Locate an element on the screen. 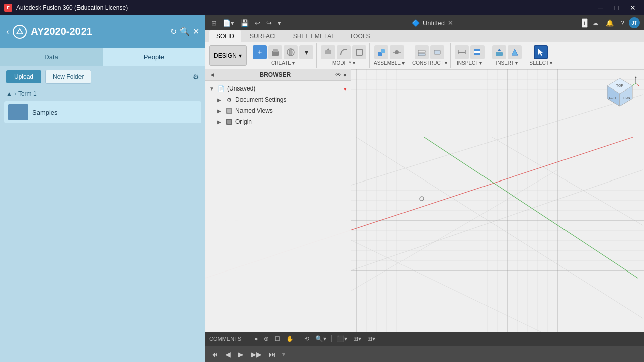  breadcrumb: ▲ › Term 1 is located at coordinates (103, 94).